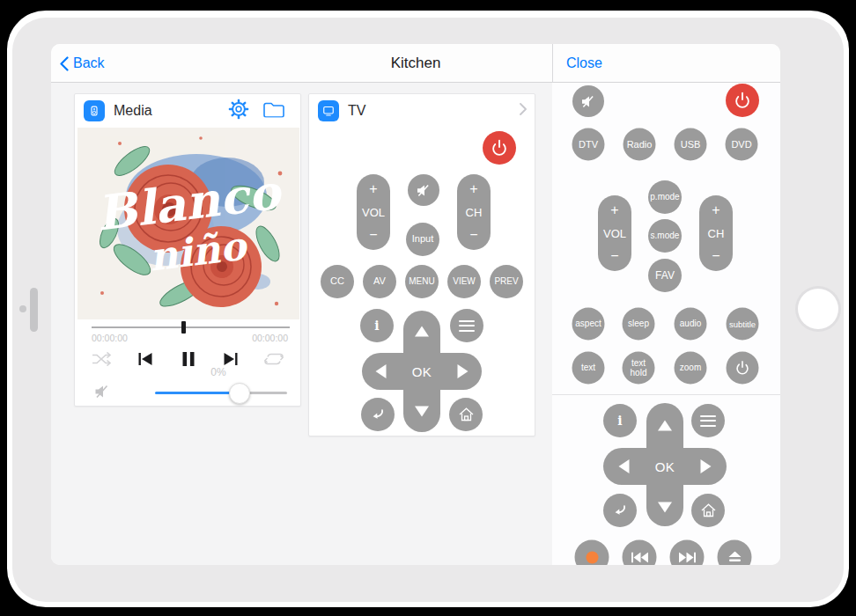 The image size is (856, 616). What do you see at coordinates (240, 393) in the screenshot?
I see `volume-thumb` at bounding box center [240, 393].